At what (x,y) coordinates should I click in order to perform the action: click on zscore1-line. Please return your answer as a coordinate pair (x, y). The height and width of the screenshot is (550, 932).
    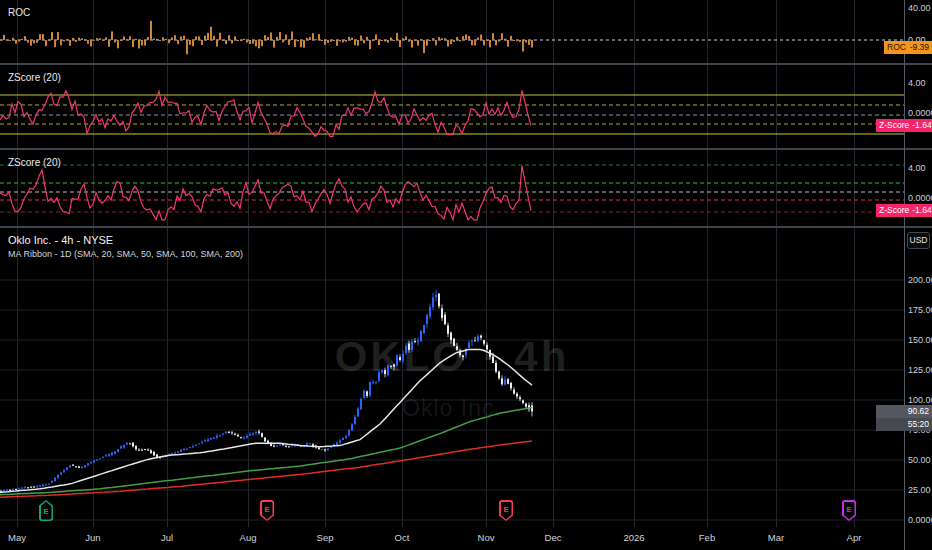
    Looking at the image, I should click on (266, 114).